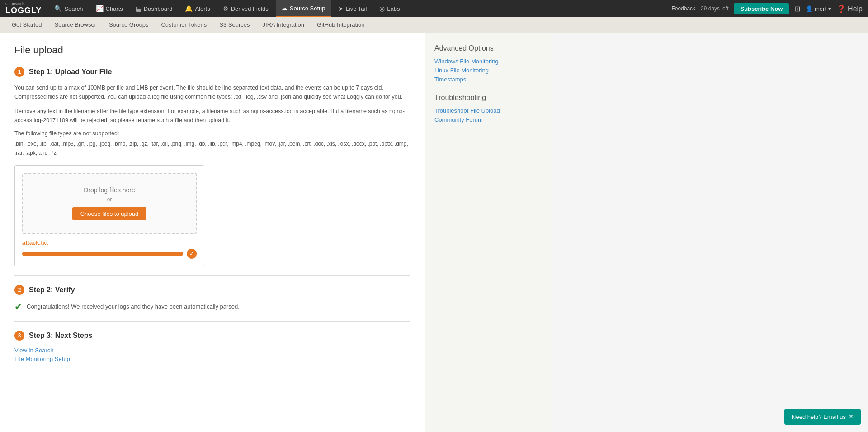  Describe the element at coordinates (133, 307) in the screenshot. I see `verify-text: Congratulations! We received your logs a…` at that location.